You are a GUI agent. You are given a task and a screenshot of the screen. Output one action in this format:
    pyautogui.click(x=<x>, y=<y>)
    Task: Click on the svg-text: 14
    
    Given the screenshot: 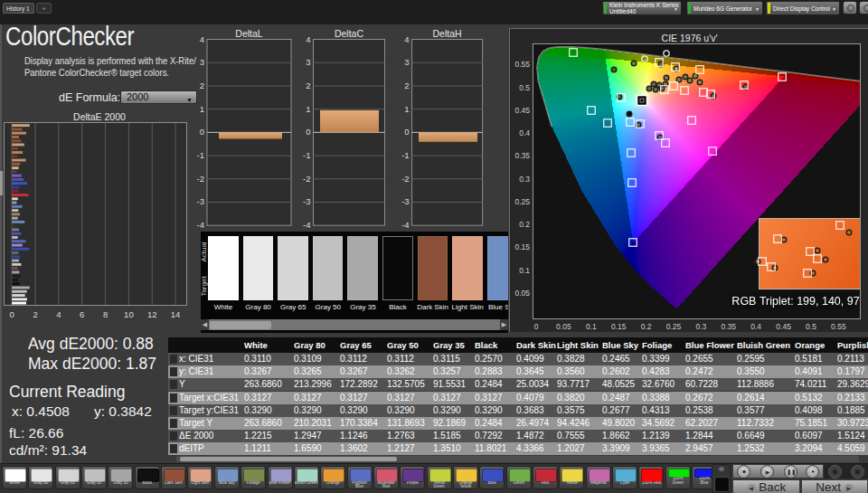 What is the action you would take?
    pyautogui.click(x=175, y=315)
    